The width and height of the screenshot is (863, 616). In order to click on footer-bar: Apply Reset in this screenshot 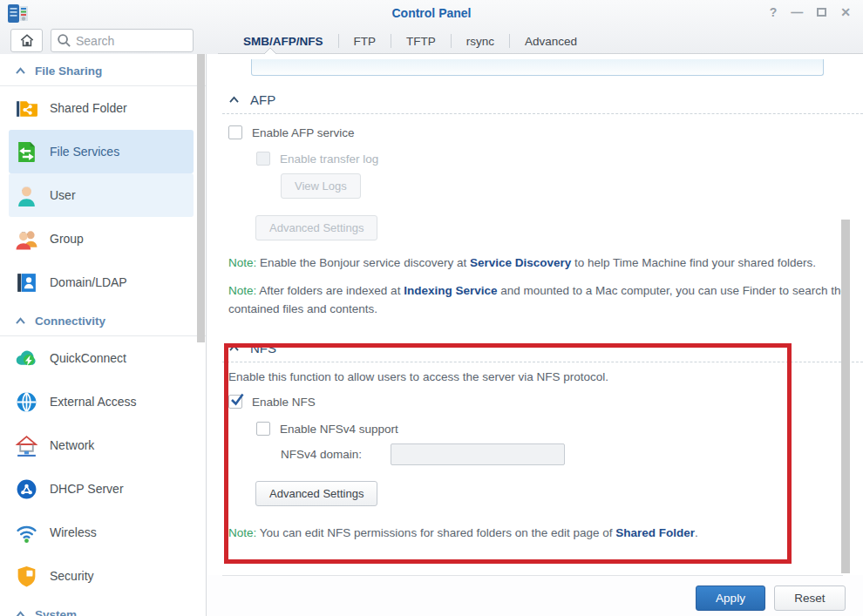, I will do `click(535, 596)`.